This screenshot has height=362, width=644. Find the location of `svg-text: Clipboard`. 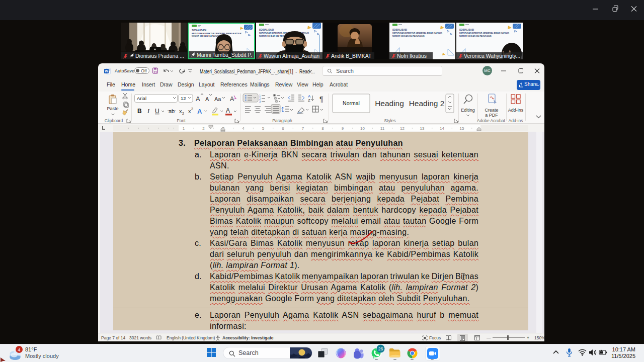

svg-text: Clipboard is located at coordinates (114, 121).